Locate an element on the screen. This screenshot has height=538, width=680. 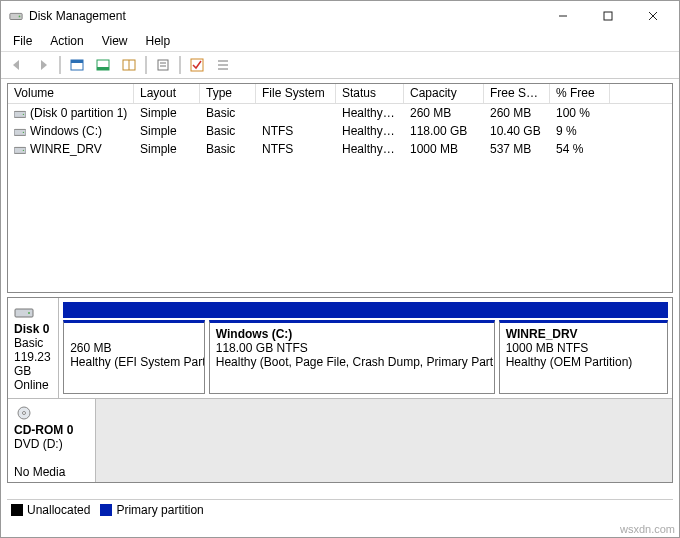
properties-button is located at coordinates (163, 65).